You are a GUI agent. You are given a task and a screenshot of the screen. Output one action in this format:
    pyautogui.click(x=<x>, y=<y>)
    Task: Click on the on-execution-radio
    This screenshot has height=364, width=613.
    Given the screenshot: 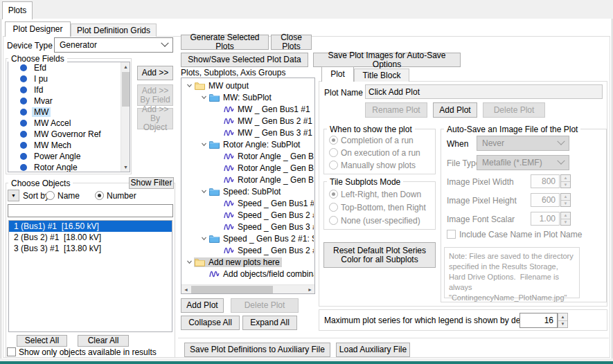 What is the action you would take?
    pyautogui.click(x=334, y=152)
    